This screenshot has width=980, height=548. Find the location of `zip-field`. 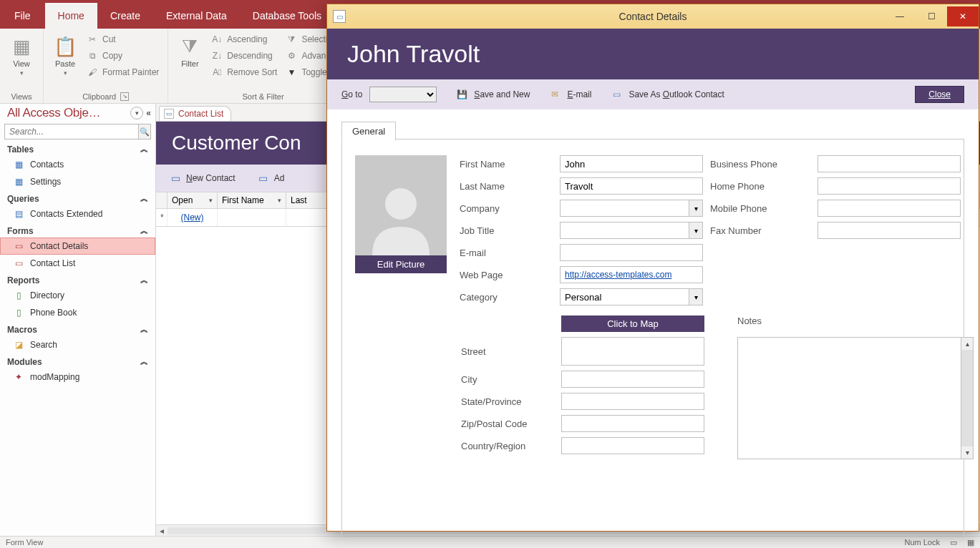

zip-field is located at coordinates (633, 424).